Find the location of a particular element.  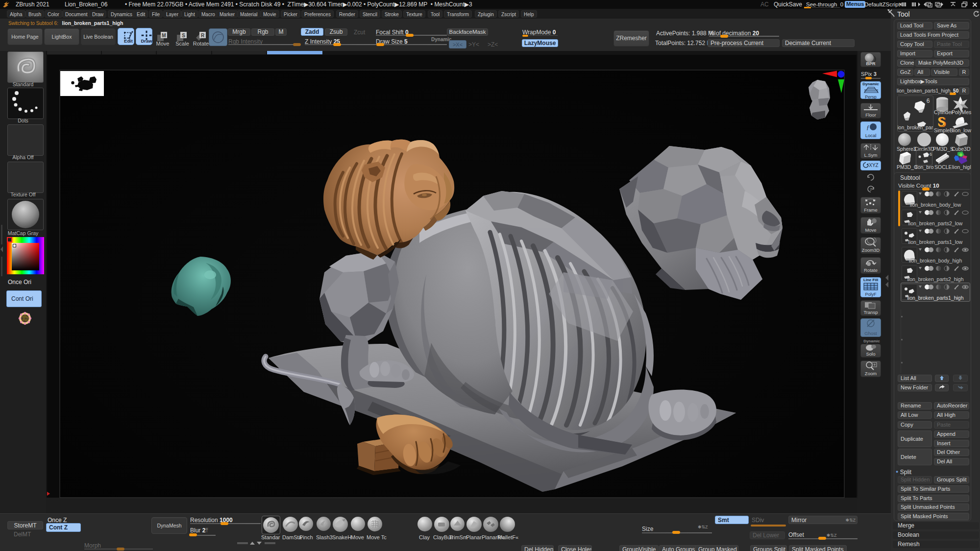

svg-text: lion_broken_part is located at coordinates (915, 127).